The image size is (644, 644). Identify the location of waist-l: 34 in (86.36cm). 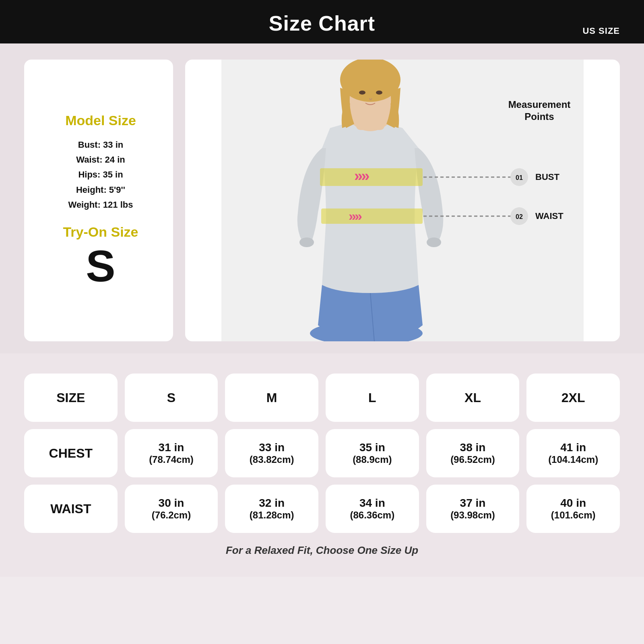
(372, 509).